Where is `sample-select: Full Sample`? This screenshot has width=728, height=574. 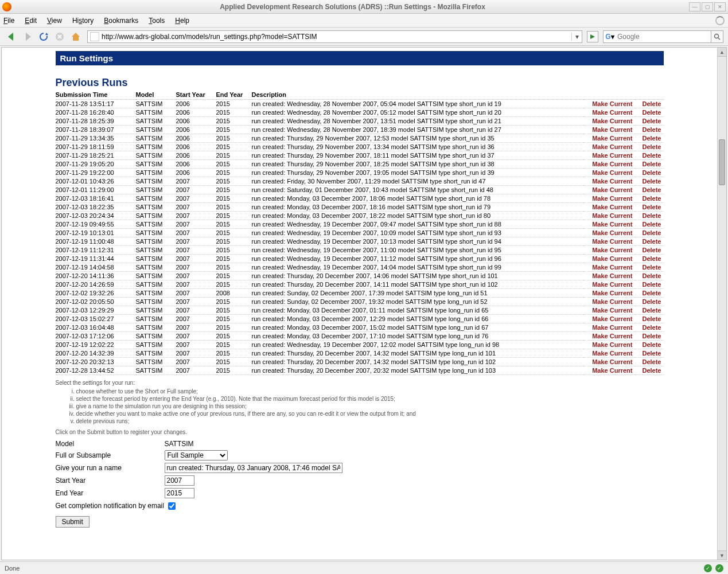 sample-select: Full Sample is located at coordinates (196, 455).